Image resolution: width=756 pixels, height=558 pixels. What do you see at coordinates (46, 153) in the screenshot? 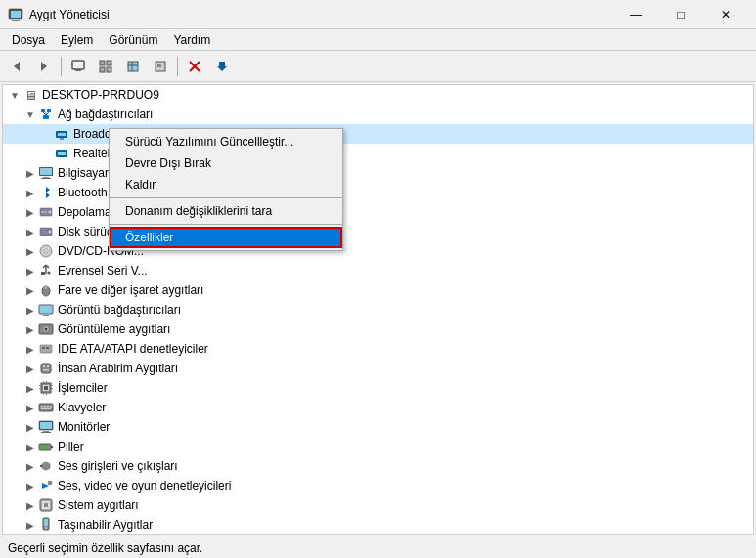
I see `expand-realtek` at bounding box center [46, 153].